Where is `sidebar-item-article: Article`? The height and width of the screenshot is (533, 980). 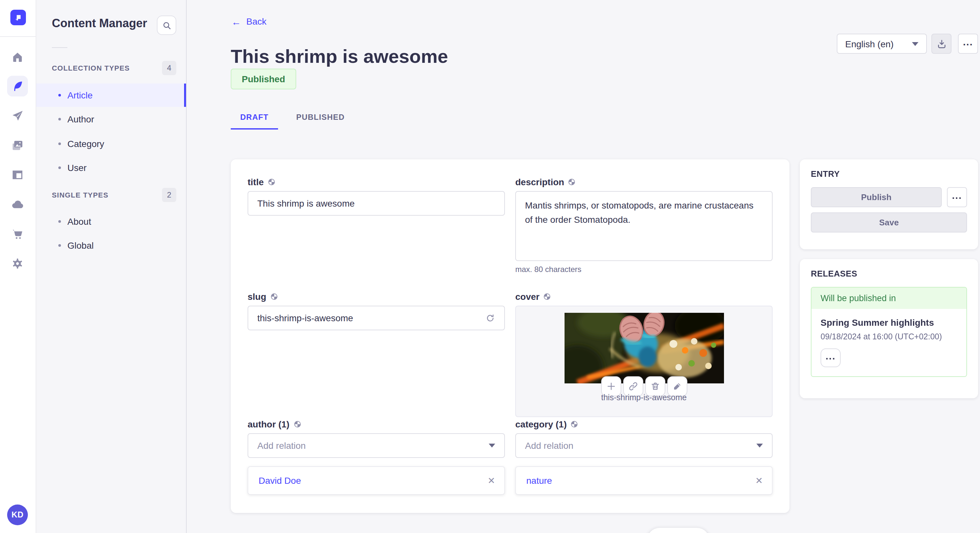 sidebar-item-article: Article is located at coordinates (111, 95).